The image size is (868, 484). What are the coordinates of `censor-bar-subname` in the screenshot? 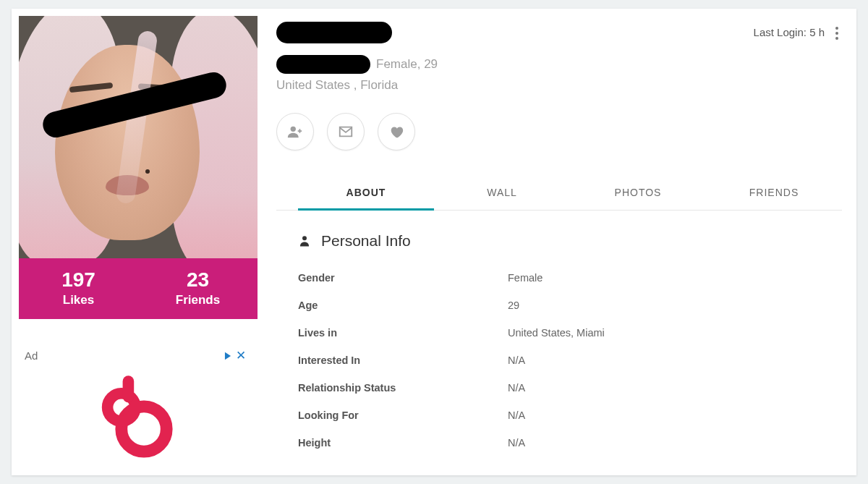 It's located at (323, 64).